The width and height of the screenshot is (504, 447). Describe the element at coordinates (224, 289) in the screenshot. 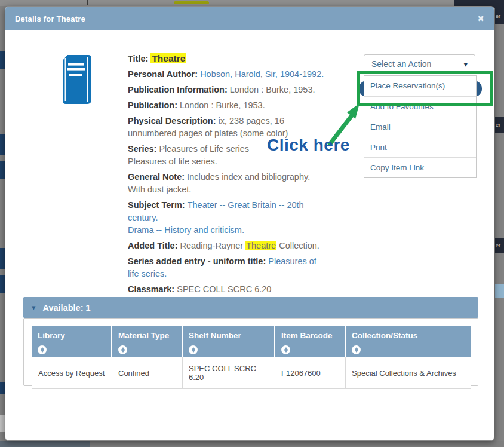

I see `detail-text: SPEC COLL SCRC 6.20` at that location.